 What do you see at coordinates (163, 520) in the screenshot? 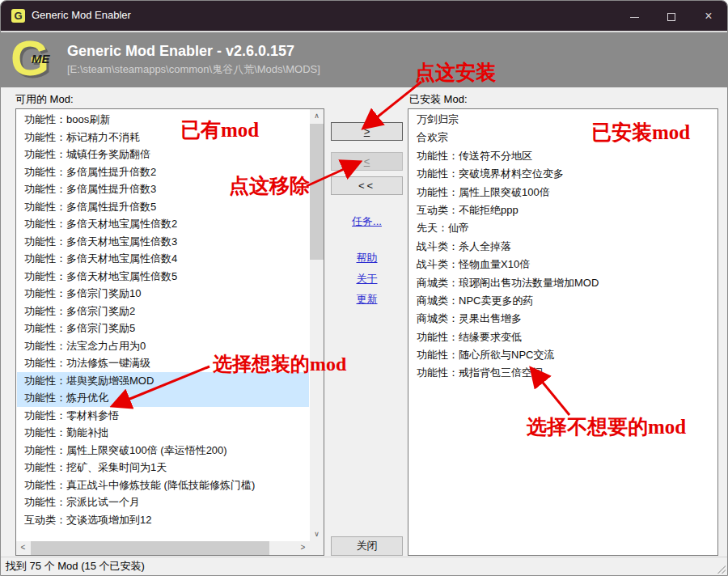
I see `mod-list-item: 互动类：交谈选项增加到12` at bounding box center [163, 520].